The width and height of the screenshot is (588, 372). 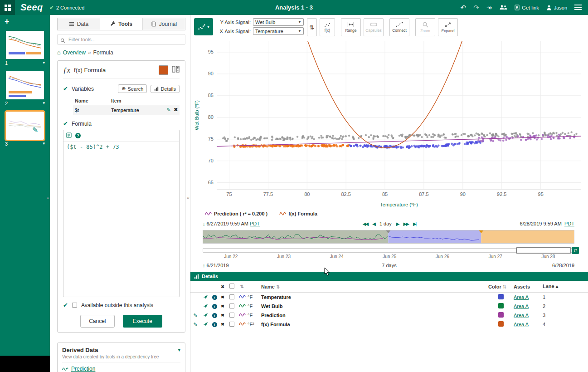 What do you see at coordinates (575, 250) in the screenshot?
I see `fit-range-button: ⇄` at bounding box center [575, 250].